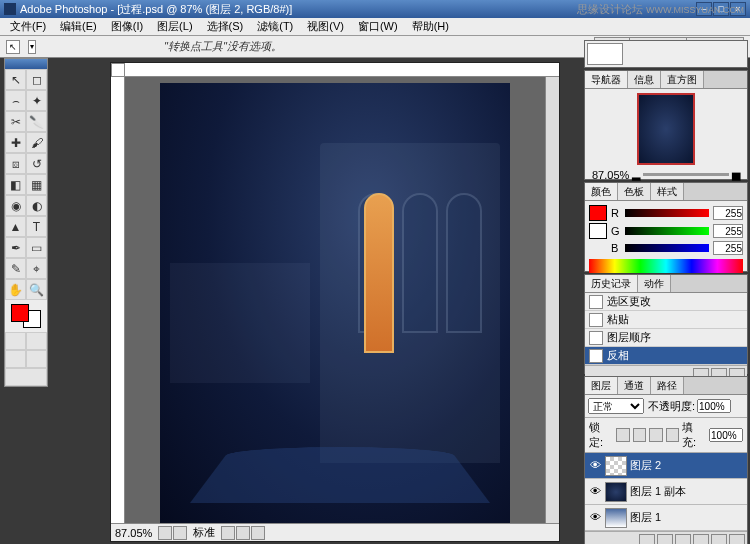  What do you see at coordinates (127, 26) in the screenshot?
I see `menu-image: 图像(I)` at bounding box center [127, 26].